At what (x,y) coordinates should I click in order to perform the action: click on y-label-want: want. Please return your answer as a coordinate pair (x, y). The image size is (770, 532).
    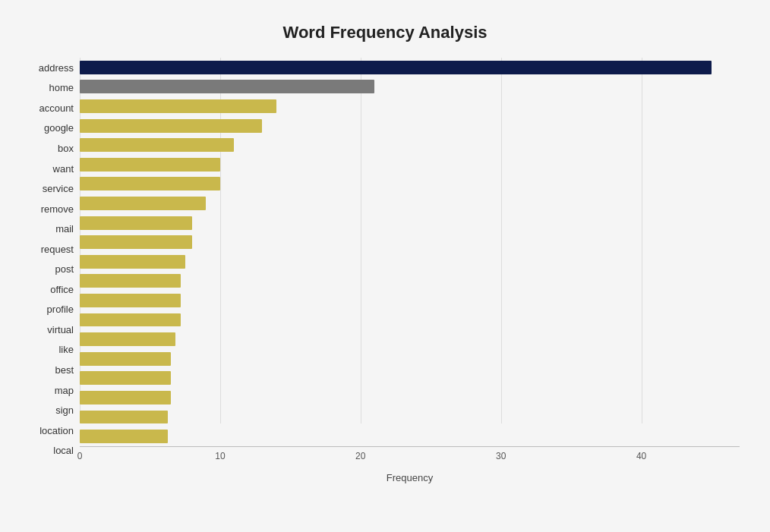
    Looking at the image, I should click on (64, 168).